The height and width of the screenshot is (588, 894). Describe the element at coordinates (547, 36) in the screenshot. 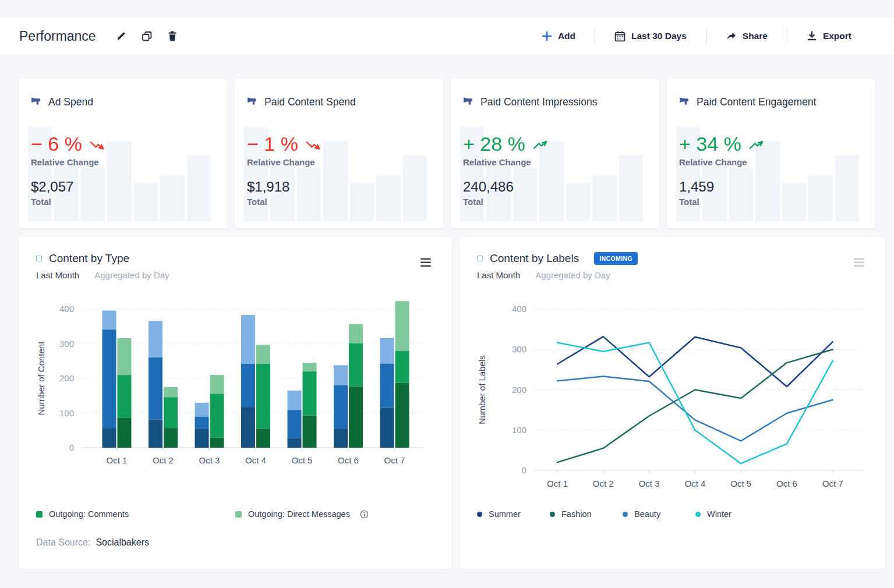

I see `plus-icon` at that location.